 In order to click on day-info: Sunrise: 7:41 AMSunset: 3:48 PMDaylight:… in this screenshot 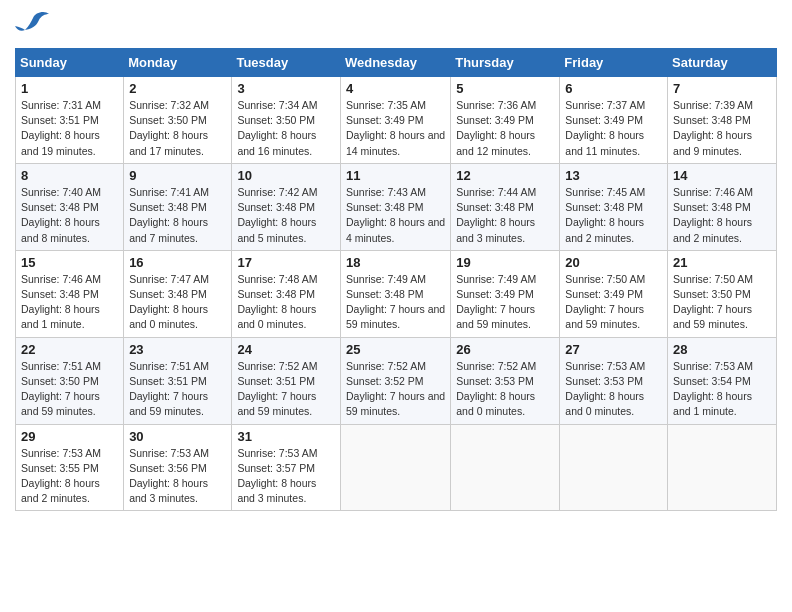, I will do `click(169, 215)`.